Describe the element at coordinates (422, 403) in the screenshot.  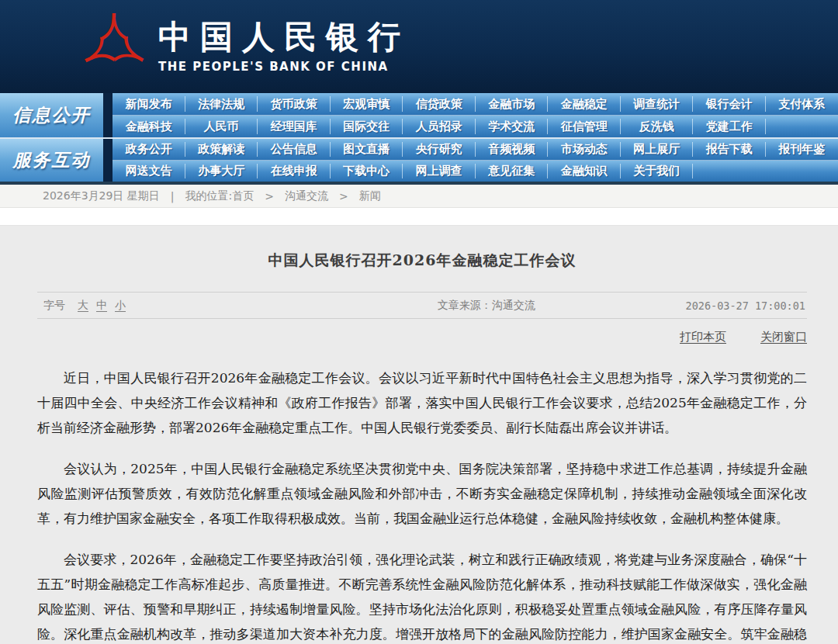
I see `article-paragraph: 近日，中国人民银行召开2026年金融稳定工作会议。会议以习近平新时代中国特色社会…` at that location.